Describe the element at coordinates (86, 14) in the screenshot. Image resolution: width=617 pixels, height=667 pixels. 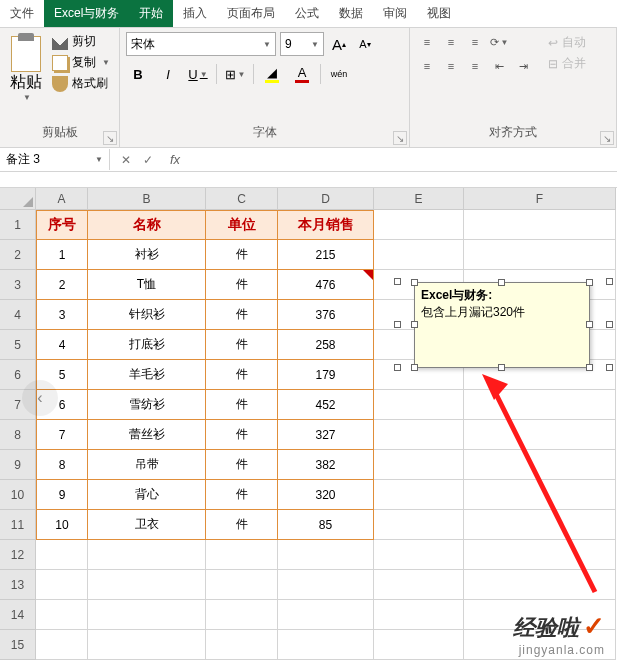
I see `tab-brand: Excel与财务` at that location.